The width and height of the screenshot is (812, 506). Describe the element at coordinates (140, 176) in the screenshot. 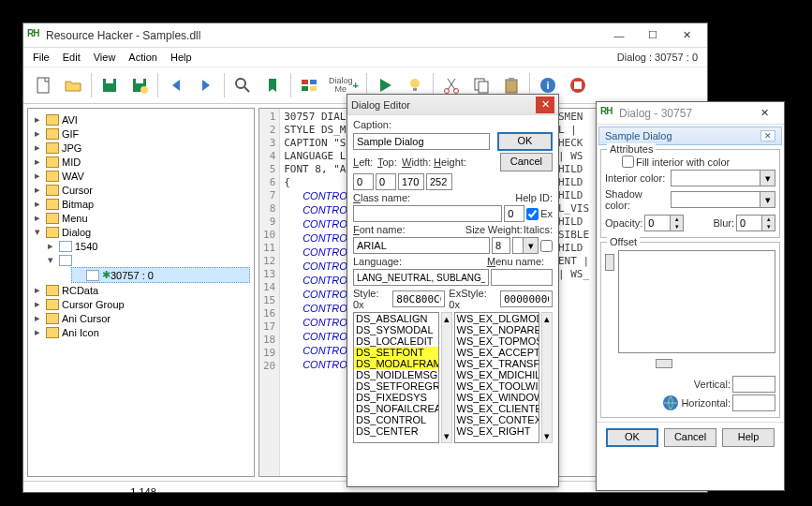

I see `tree-node: ▸WAV` at that location.